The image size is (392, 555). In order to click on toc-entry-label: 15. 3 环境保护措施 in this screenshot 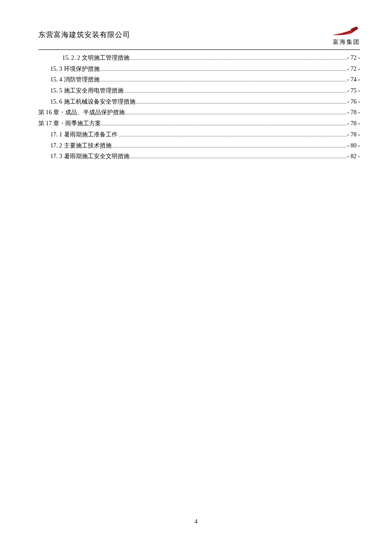, I will do `click(75, 69)`.